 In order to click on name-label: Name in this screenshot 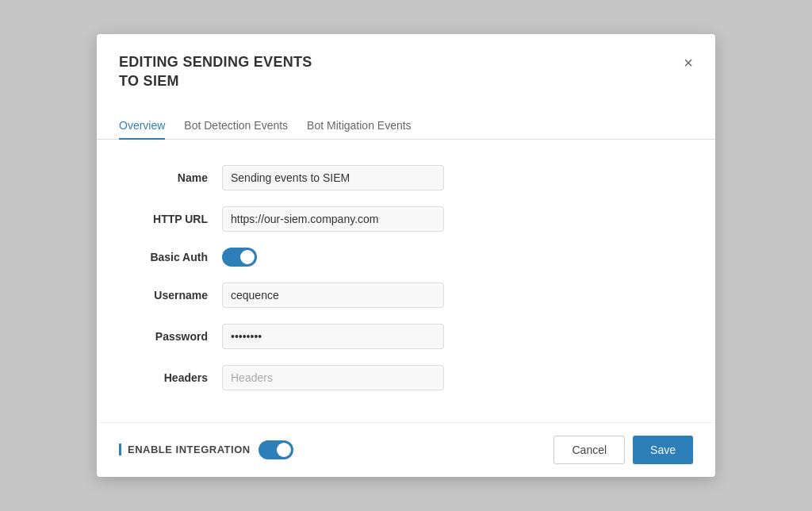, I will do `click(170, 178)`.